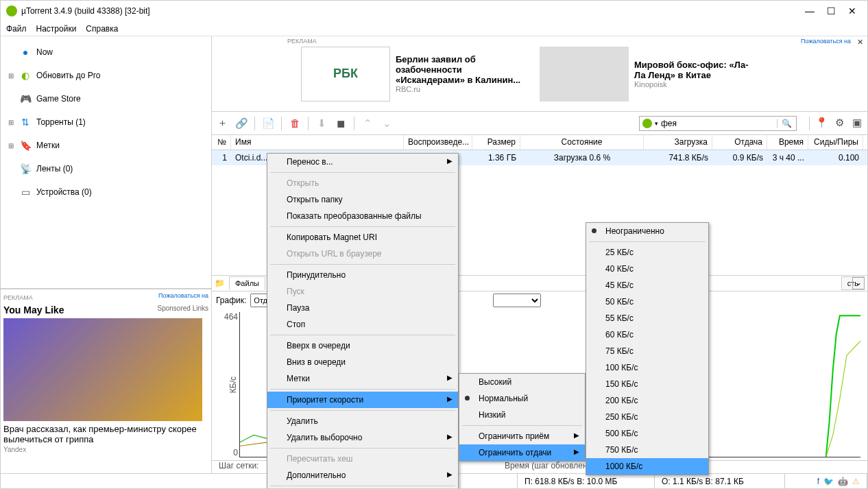 The height and width of the screenshot is (489, 868). Describe the element at coordinates (647, 252) in the screenshot. I see `menu-item: 25 КБ/с` at that location.